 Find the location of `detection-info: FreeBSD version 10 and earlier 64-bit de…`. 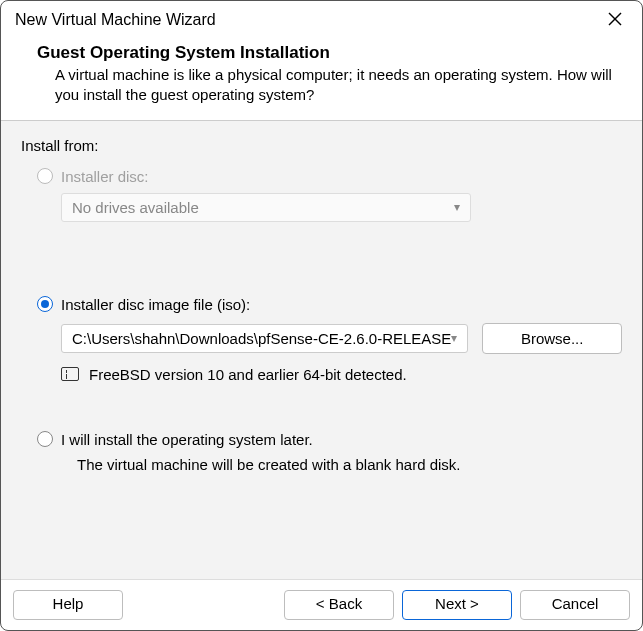

detection-info: FreeBSD version 10 and earlier 64-bit de… is located at coordinates (342, 374).